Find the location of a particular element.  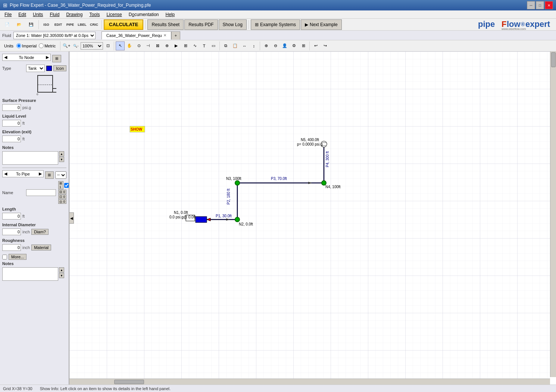

valve-tool: ⊠ is located at coordinates (157, 46).